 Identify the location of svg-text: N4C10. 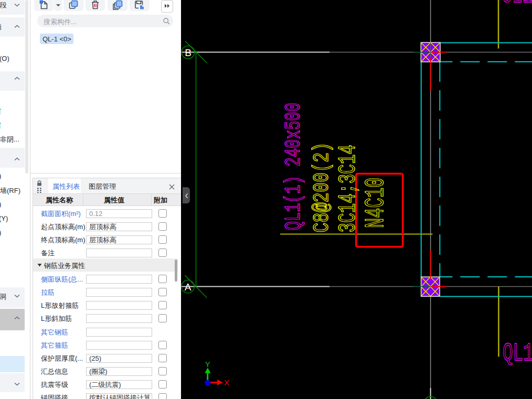
(376, 202).